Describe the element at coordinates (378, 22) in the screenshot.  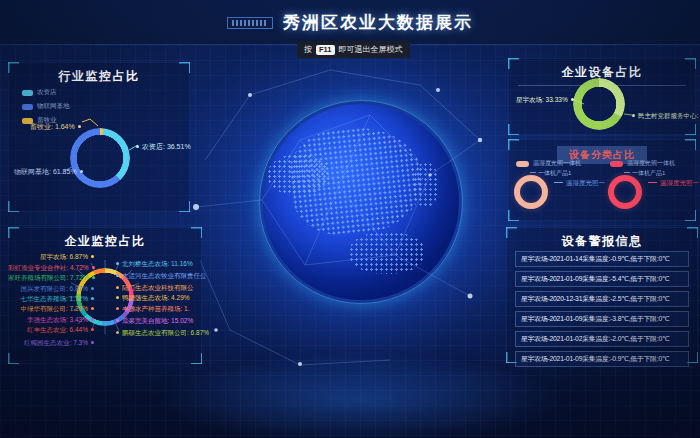
I see `page-title: 秀洲区农业大数据展示` at that location.